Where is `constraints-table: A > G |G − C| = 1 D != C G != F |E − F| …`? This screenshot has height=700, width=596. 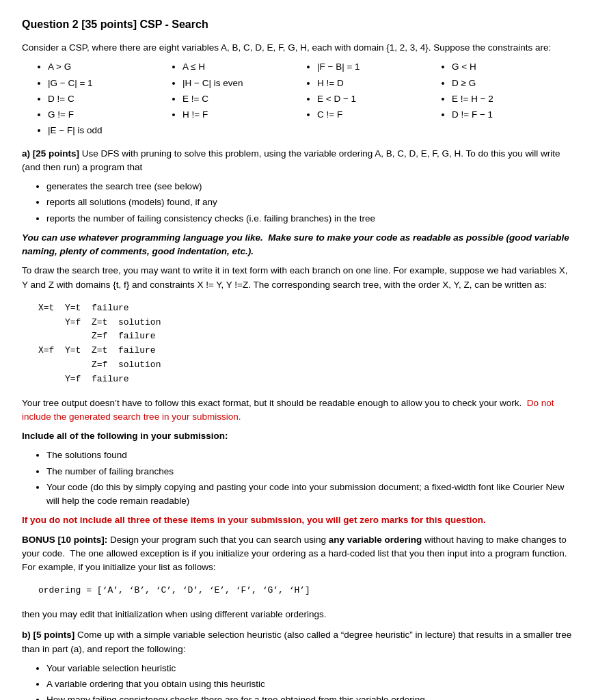
constraints-table: A > G |G − C| = 1 D != C G != F |E − F| … is located at coordinates (305, 100).